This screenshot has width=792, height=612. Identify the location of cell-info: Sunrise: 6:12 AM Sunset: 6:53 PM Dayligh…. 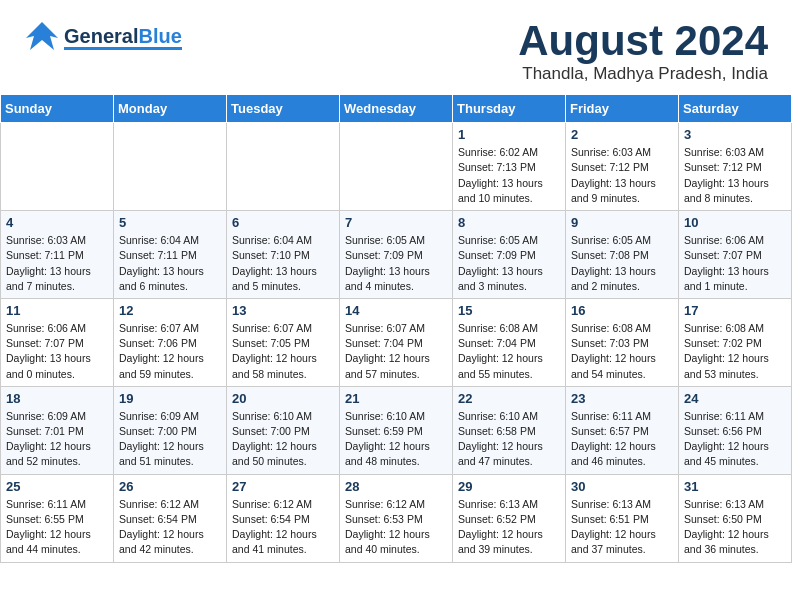
(396, 528).